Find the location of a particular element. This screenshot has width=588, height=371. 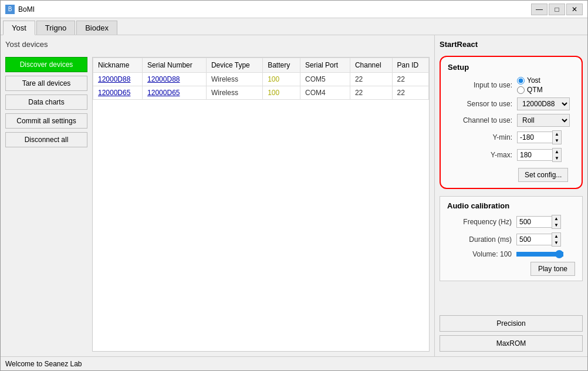

set-config-button: Set config... is located at coordinates (543, 175).